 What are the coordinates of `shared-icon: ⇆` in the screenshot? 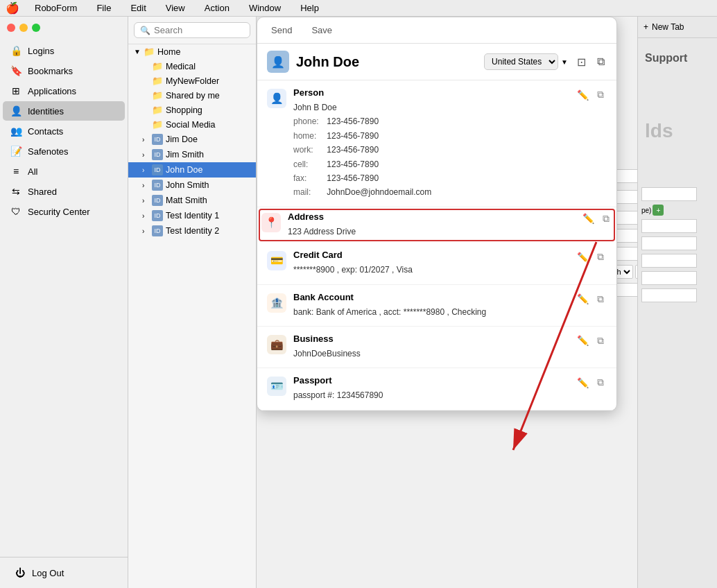 It's located at (16, 191).